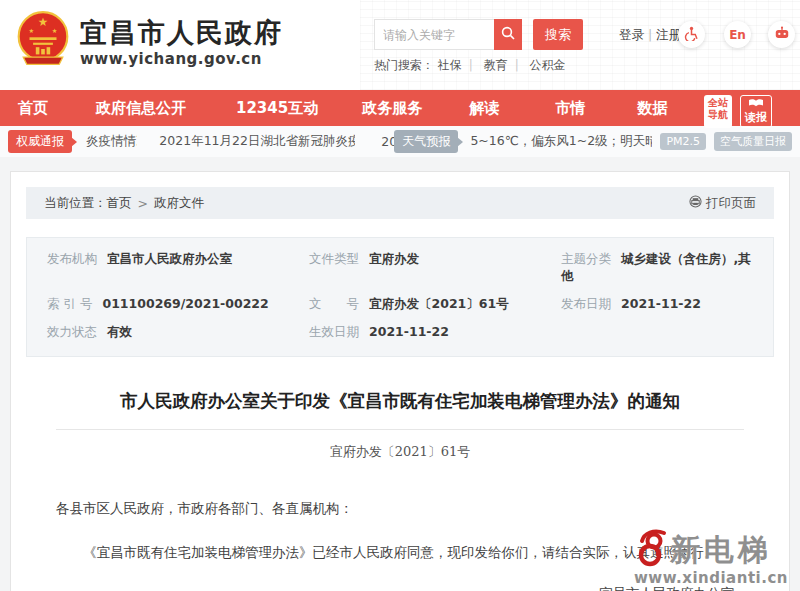 This screenshot has width=800, height=591. Describe the element at coordinates (756, 112) in the screenshot. I see `read-newspaper-button: 读报` at that location.